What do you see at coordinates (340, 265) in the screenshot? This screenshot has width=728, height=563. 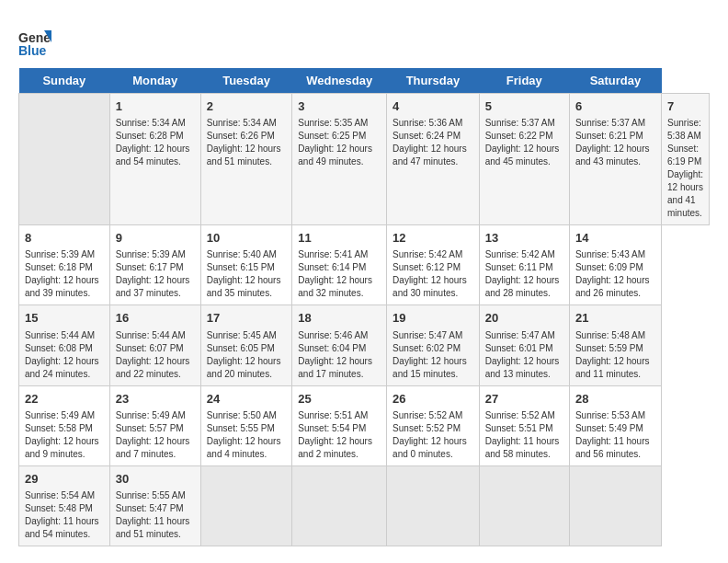 I see `calendar-cell: 11Sunrise: 5:41 AMSunset: 6:14 PMDayligh…` at bounding box center [340, 265].